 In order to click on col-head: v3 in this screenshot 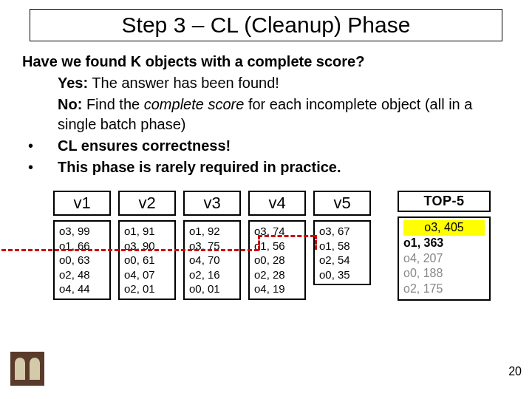, I will do `click(212, 203)`.